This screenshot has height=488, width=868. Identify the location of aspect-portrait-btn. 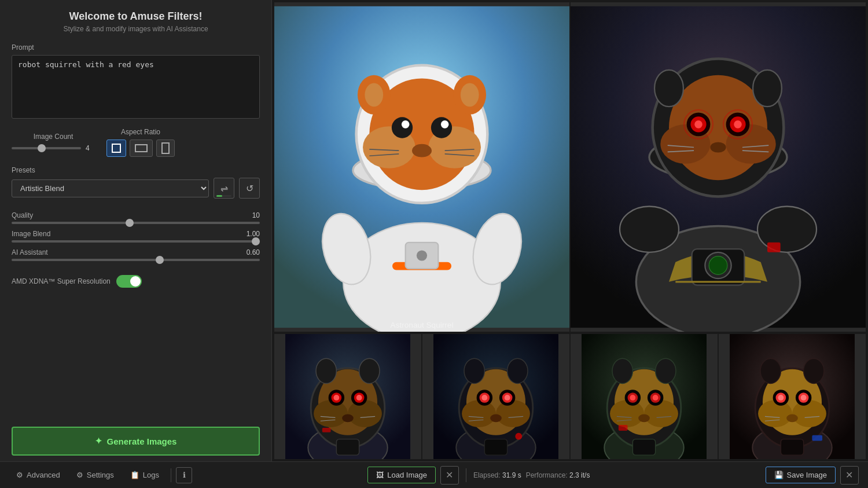
(165, 148).